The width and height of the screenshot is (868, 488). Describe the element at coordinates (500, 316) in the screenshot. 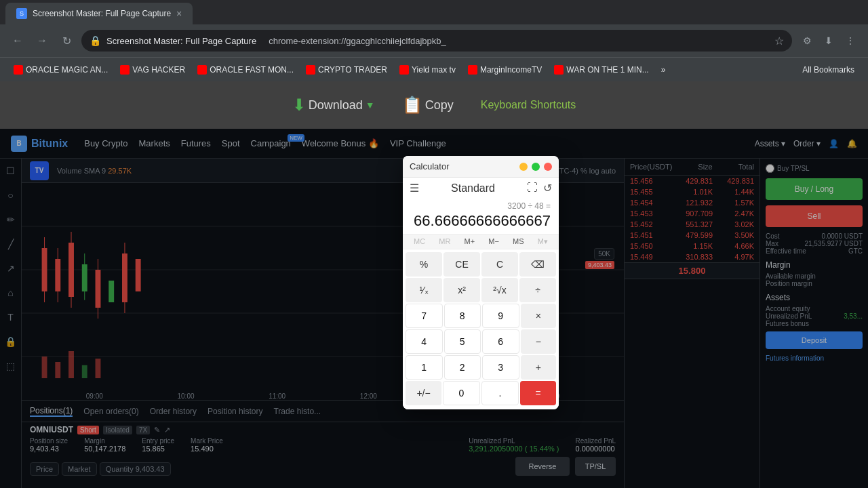

I see `nine-button: 9` at that location.